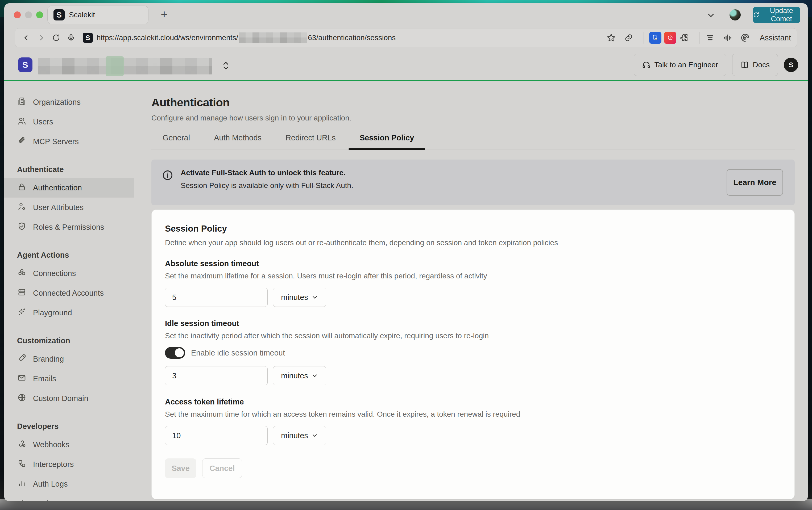 The image size is (812, 510). I want to click on sidebar-nav: Organizations Users MCP Servers Authenti…, so click(69, 291).